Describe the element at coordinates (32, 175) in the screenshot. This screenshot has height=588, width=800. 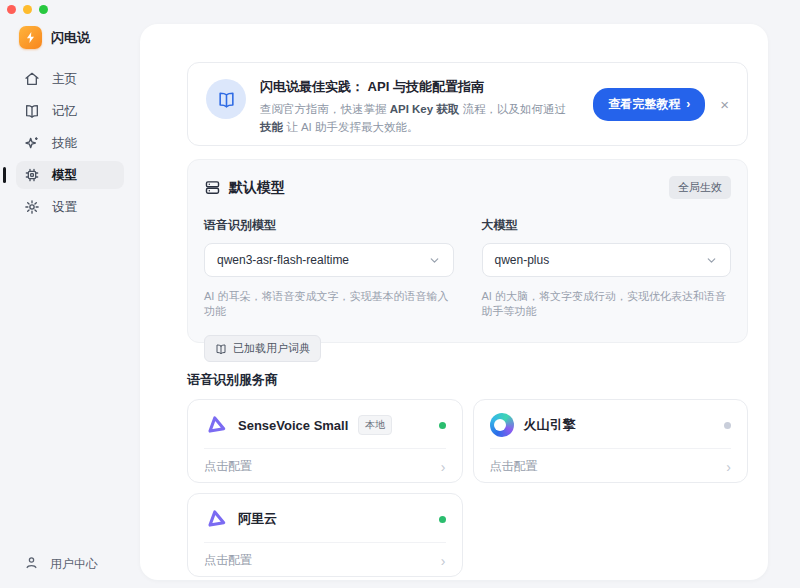
I see `chip-icon` at that location.